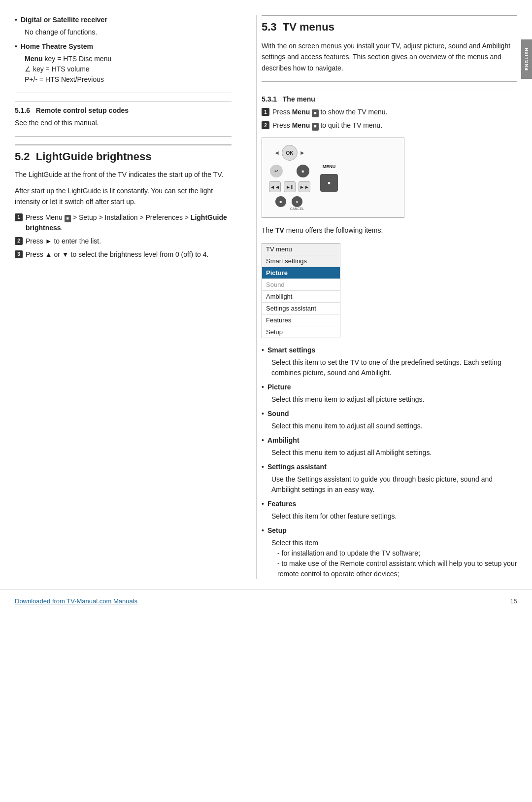 The width and height of the screenshot is (532, 802). I want to click on stop-button: ●, so click(297, 202).